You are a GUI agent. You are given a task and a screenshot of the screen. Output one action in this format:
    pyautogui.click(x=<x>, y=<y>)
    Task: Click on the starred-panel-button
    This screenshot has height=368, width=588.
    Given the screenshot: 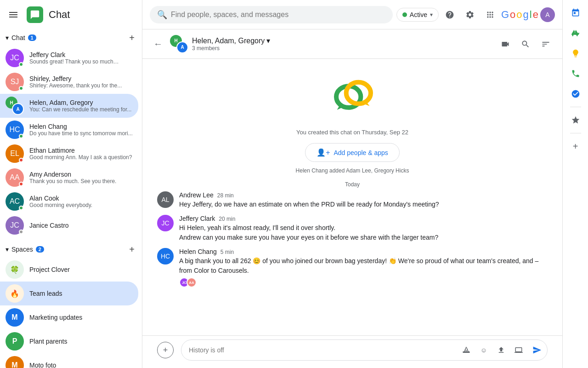 What is the action you would take?
    pyautogui.click(x=576, y=120)
    